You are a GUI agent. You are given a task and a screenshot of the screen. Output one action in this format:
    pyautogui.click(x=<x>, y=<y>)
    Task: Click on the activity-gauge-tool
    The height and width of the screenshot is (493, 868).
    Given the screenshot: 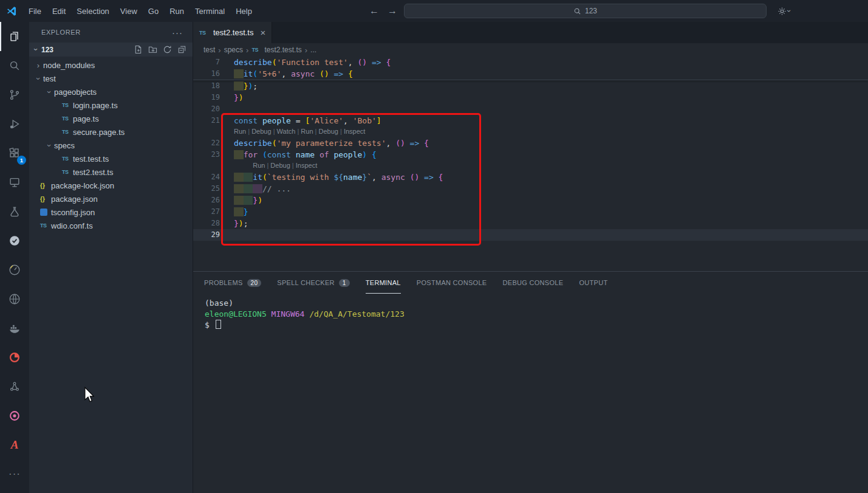 What is the action you would take?
    pyautogui.click(x=15, y=270)
    